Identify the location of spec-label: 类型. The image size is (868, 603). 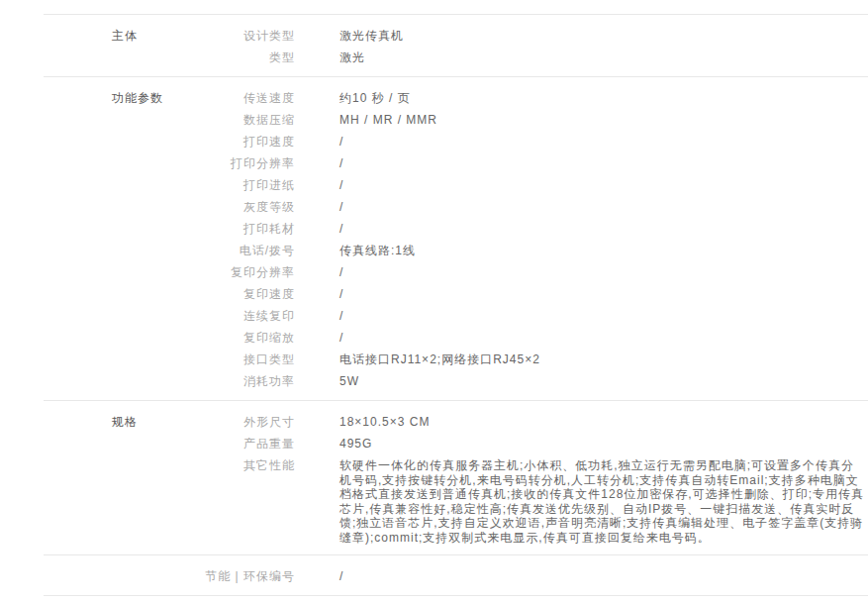
(243, 57).